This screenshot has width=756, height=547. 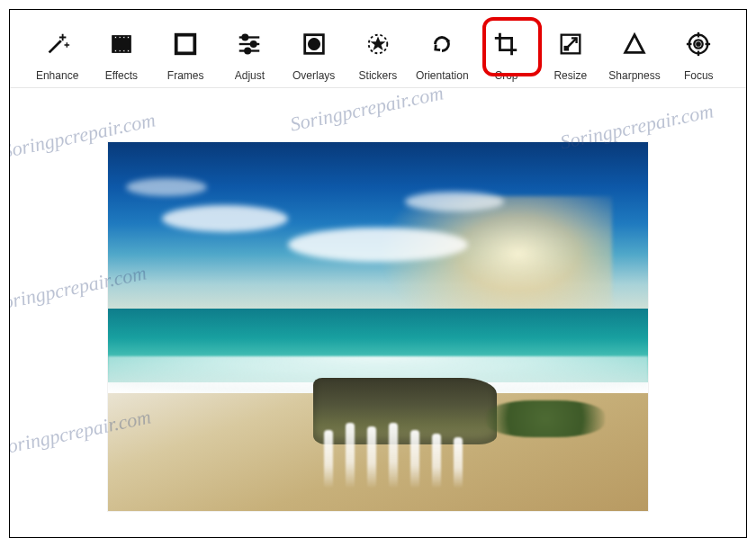 What do you see at coordinates (443, 76) in the screenshot?
I see `tool-orientation-label: Orientation` at bounding box center [443, 76].